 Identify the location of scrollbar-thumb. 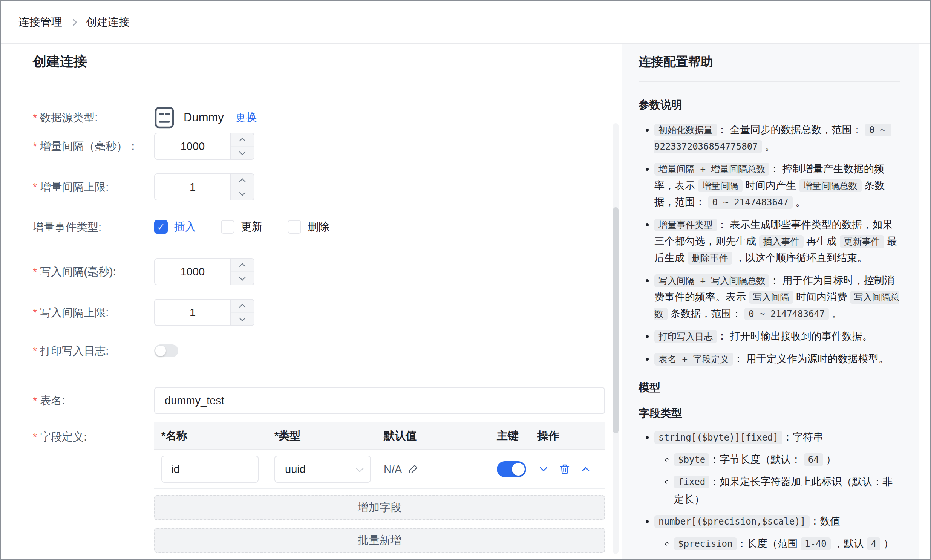
(616, 320).